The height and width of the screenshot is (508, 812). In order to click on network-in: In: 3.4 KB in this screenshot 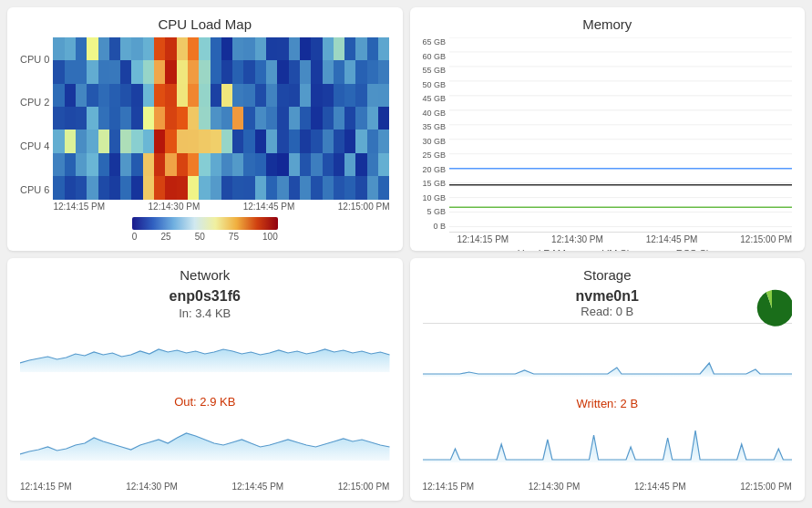, I will do `click(205, 314)`.